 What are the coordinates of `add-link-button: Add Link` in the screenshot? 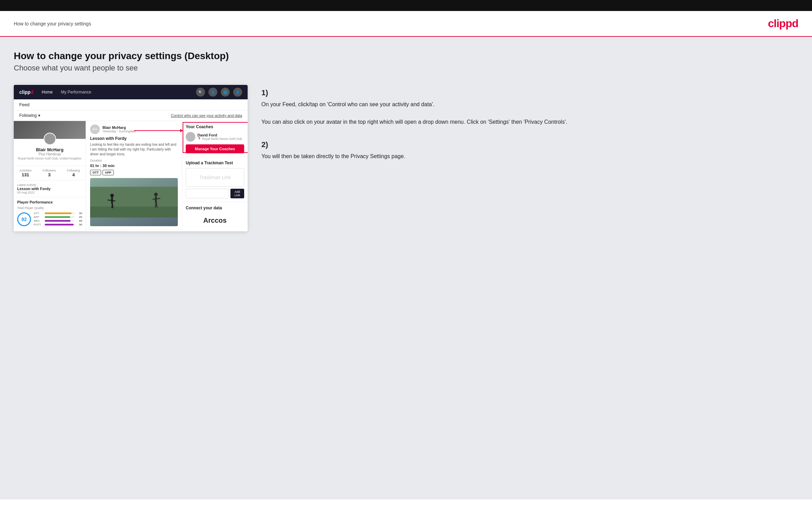 It's located at (237, 194).